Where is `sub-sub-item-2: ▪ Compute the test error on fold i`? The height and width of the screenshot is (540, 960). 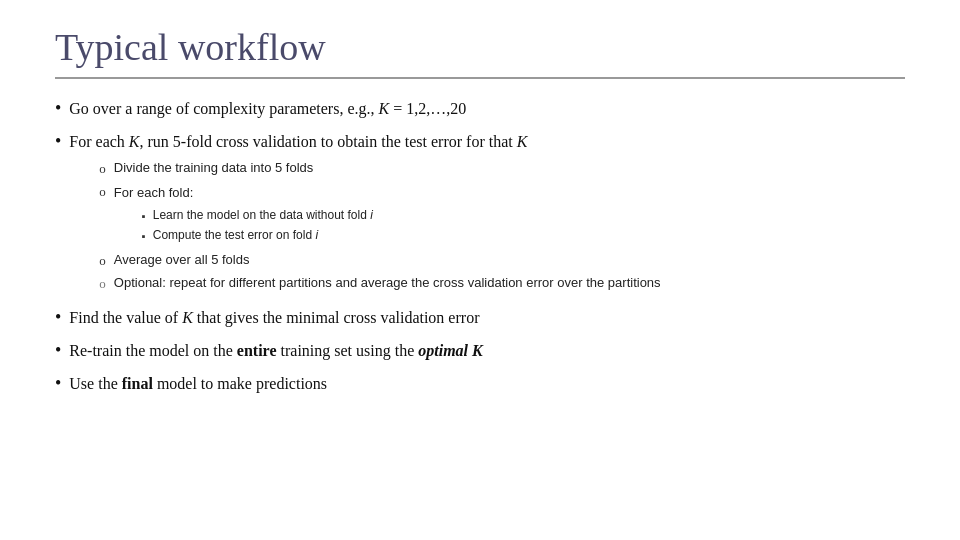 sub-sub-item-2: ▪ Compute the test error on fold i is located at coordinates (258, 236).